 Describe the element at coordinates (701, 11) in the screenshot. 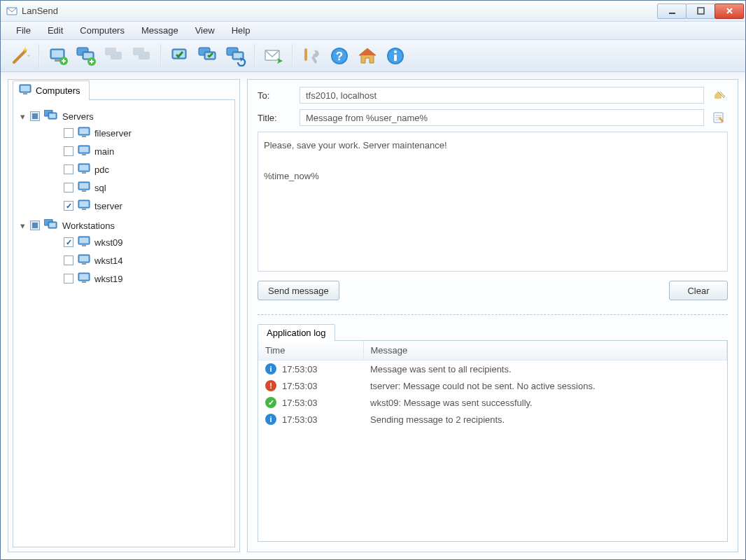

I see `maximize-button` at that location.